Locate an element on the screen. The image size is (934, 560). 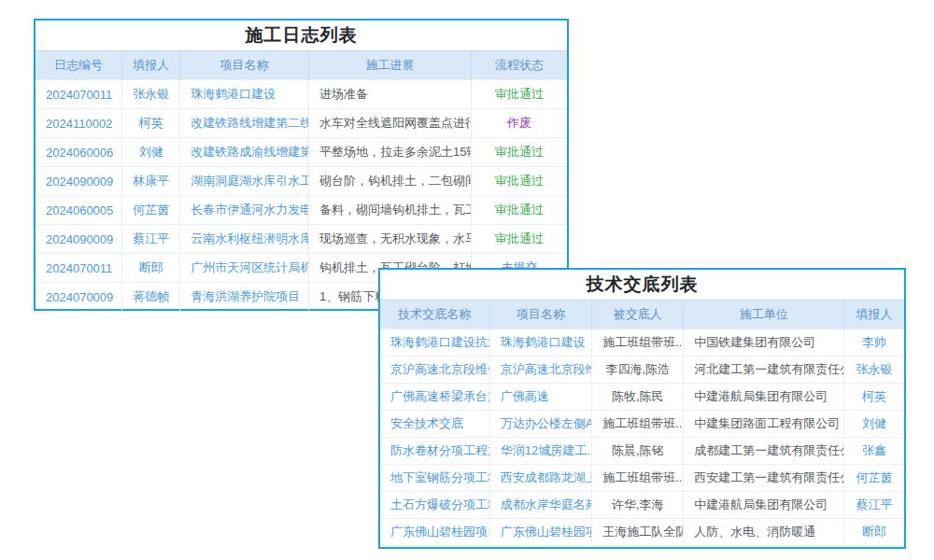
disc-unit-text: 西安建工第一建筑有限责任公司 is located at coordinates (764, 478).